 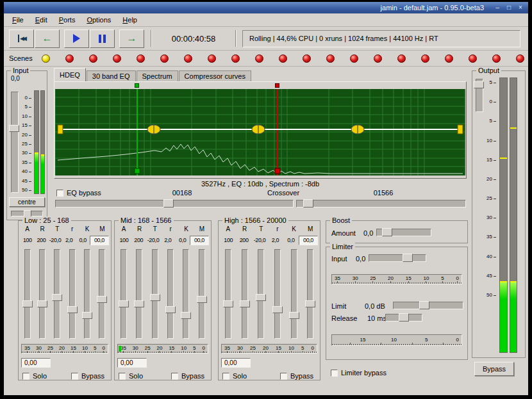 I want to click on balance-slider, so click(x=27, y=214).